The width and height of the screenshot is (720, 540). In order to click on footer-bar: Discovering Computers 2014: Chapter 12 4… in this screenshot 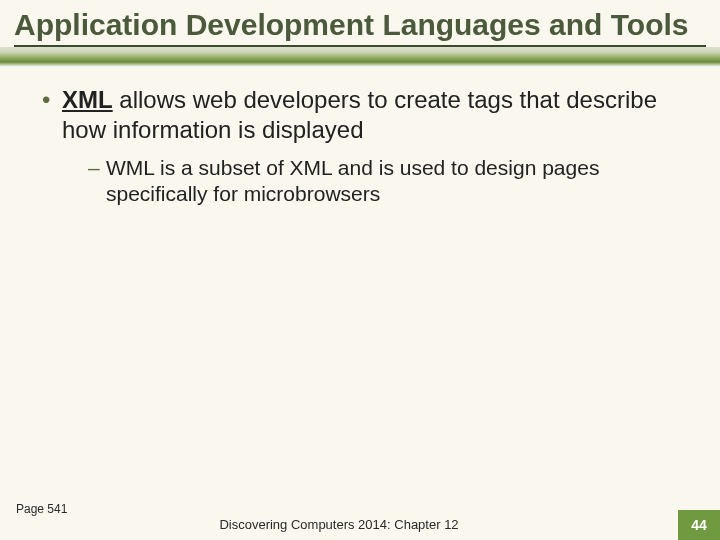, I will do `click(360, 525)`.